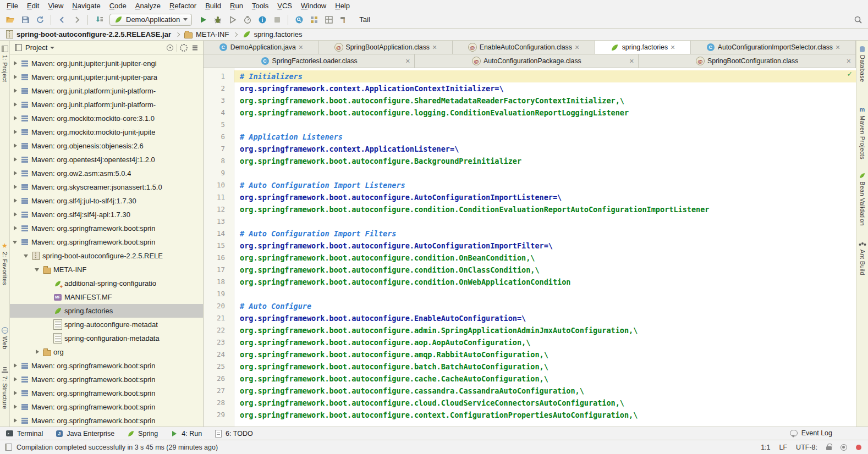 Image resolution: width=868 pixels, height=454 pixels. I want to click on tree-item-maven-org-opentest4j-opentest4j-1-2-0: Maven: org.opentest4j:opentest4j:1.2.0, so click(107, 159).